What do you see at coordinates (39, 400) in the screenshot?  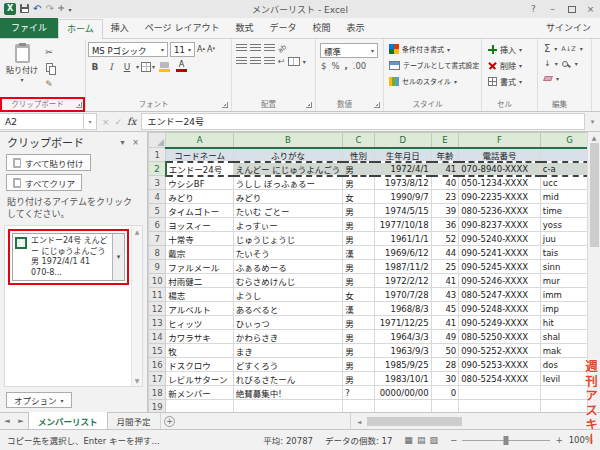 I see `options-button: オプション ▾` at bounding box center [39, 400].